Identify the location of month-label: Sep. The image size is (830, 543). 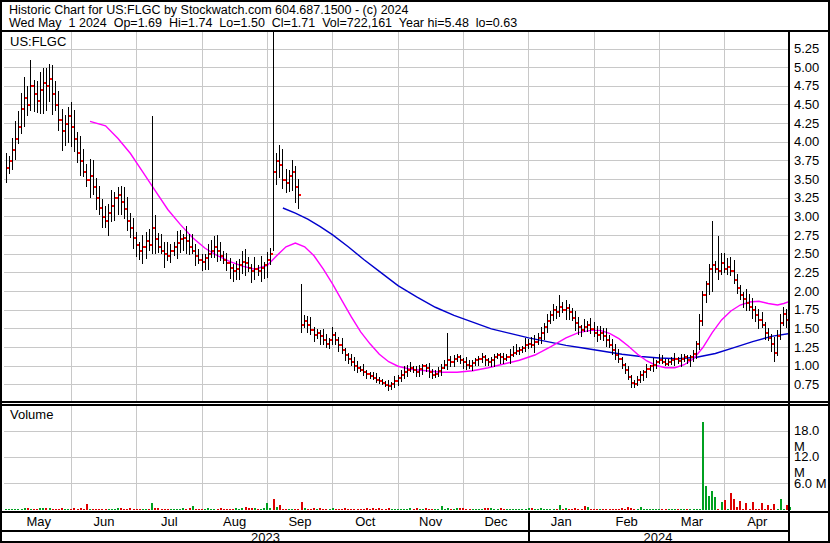
(300, 522).